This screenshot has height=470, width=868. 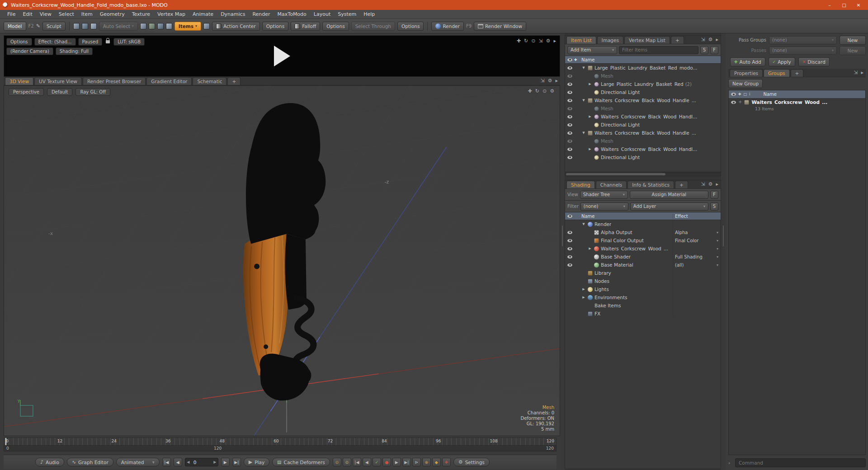 I want to click on set-key-icon: ◆, so click(x=437, y=462).